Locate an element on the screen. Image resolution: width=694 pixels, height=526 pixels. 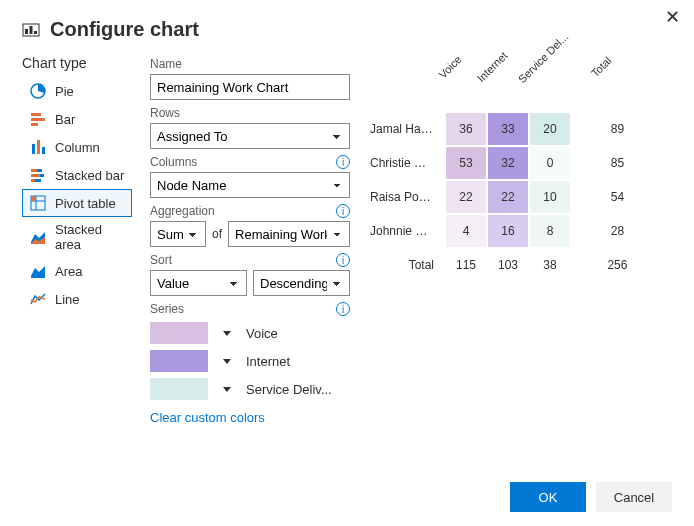
pivot-row-header: Johnnie McL... is located at coordinates (407, 231).